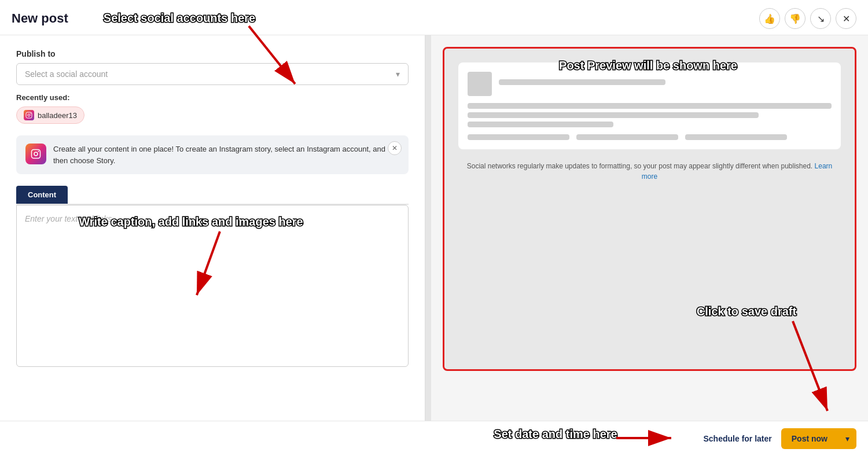 The width and height of the screenshot is (868, 456). Describe the element at coordinates (57, 116) in the screenshot. I see `account-name: balladeer13` at that location.